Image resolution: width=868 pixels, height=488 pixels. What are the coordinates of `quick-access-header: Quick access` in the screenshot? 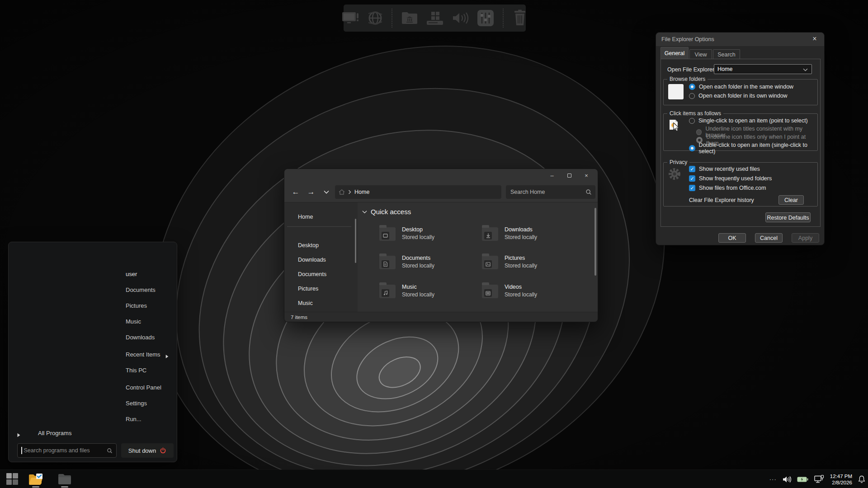 It's located at (387, 211).